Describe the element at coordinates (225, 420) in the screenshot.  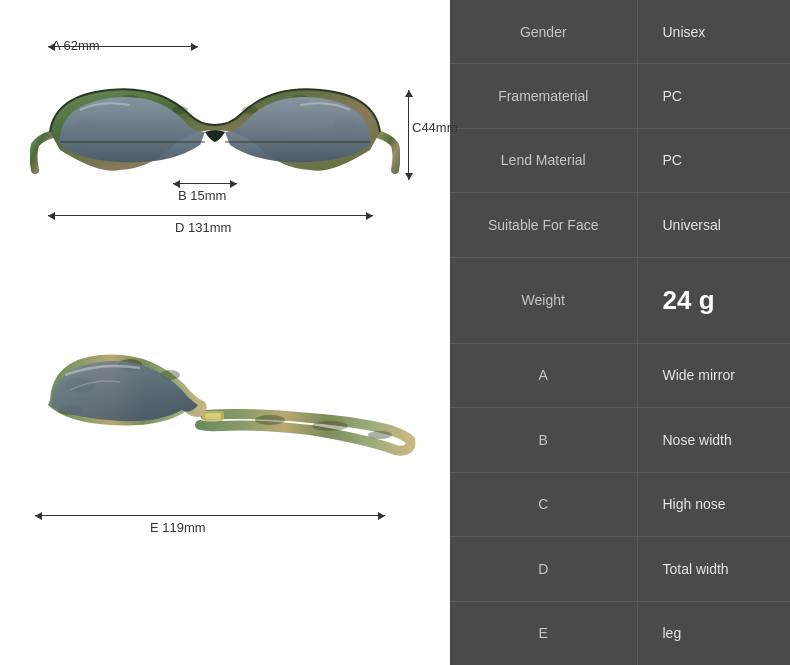
I see `glasses-side-view` at that location.